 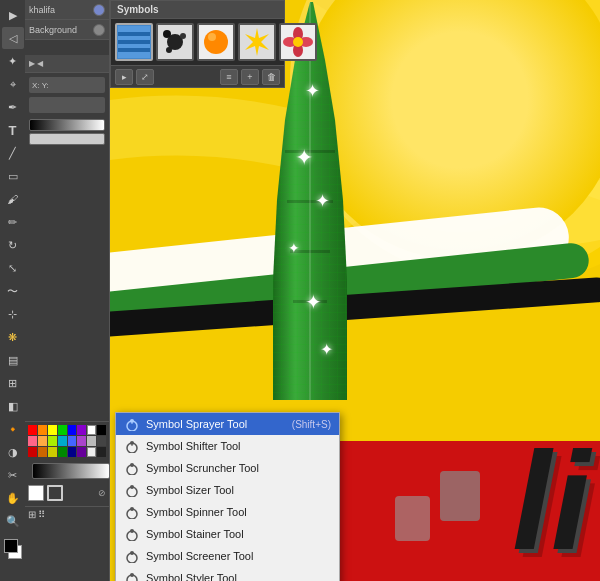 What do you see at coordinates (13, 291) in the screenshot?
I see `warp-tool: 〜` at bounding box center [13, 291].